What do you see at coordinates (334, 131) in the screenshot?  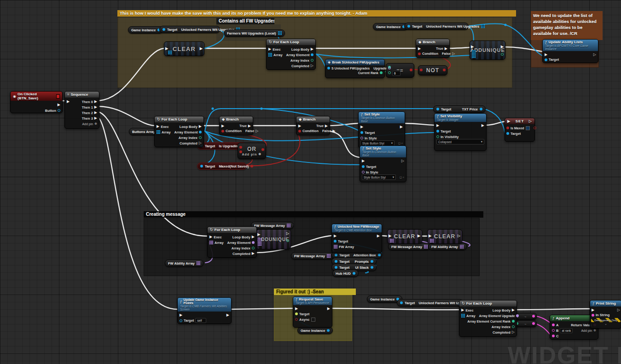 I see `false-pin: ▶` at bounding box center [334, 131].